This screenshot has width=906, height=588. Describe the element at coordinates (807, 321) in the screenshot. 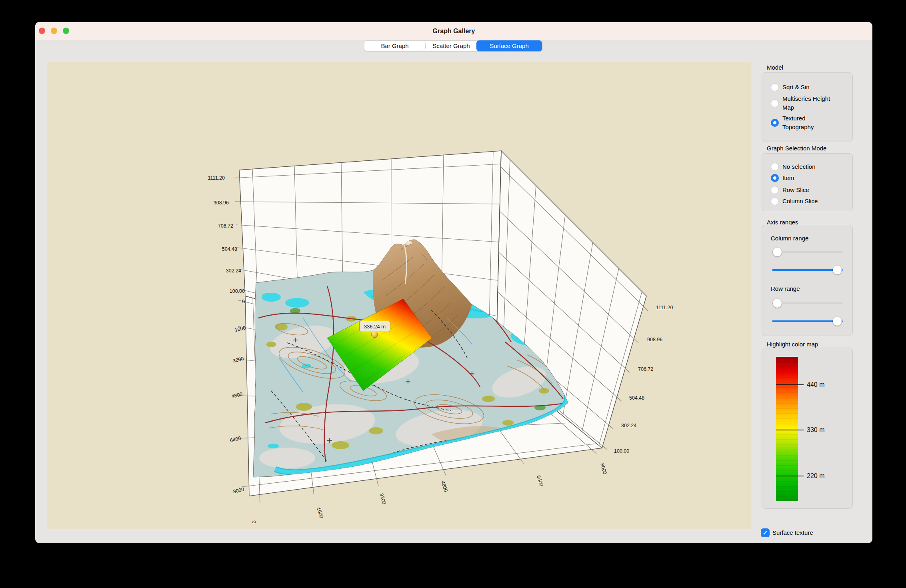

I see `row-max-slider-track` at that location.